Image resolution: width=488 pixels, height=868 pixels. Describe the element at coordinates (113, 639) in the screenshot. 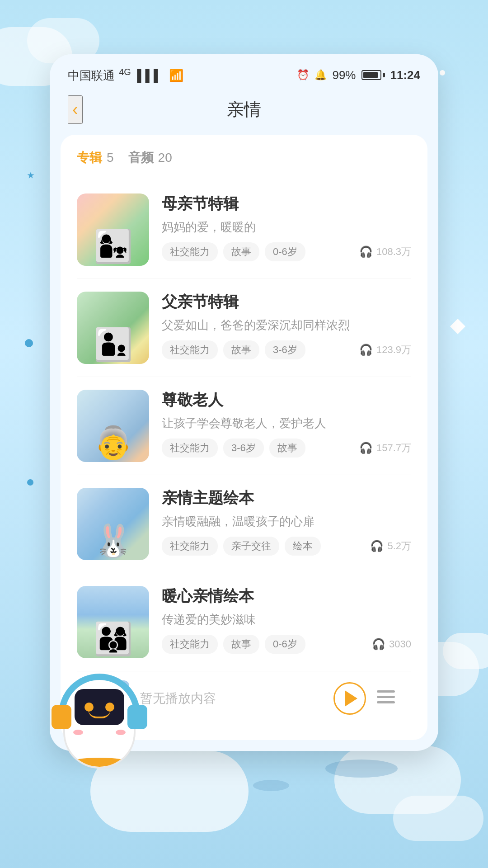

I see `thumb-figure-5: 👨‍👩‍👦` at that location.